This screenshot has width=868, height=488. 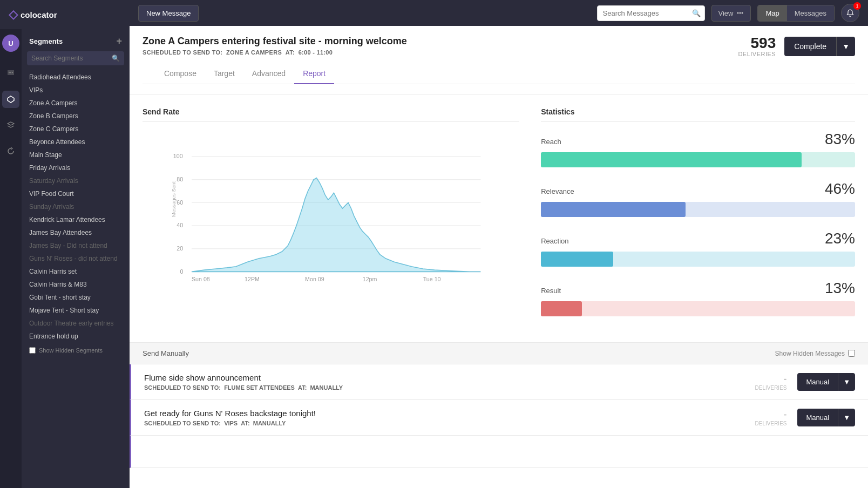 I want to click on sidebar-item: Kendrick Lamar Attendees, so click(x=76, y=220).